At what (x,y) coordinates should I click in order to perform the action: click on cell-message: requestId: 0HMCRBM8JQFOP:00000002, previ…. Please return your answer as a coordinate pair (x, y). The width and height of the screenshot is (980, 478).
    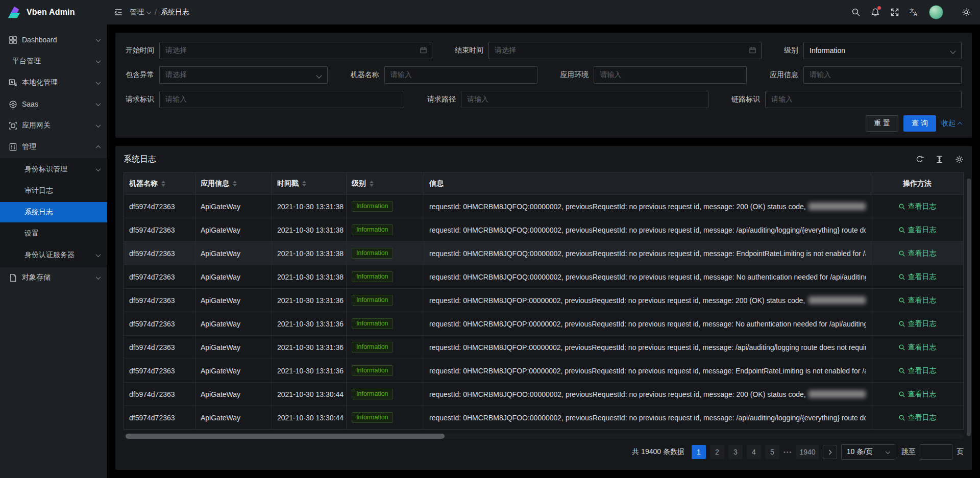
    Looking at the image, I should click on (648, 300).